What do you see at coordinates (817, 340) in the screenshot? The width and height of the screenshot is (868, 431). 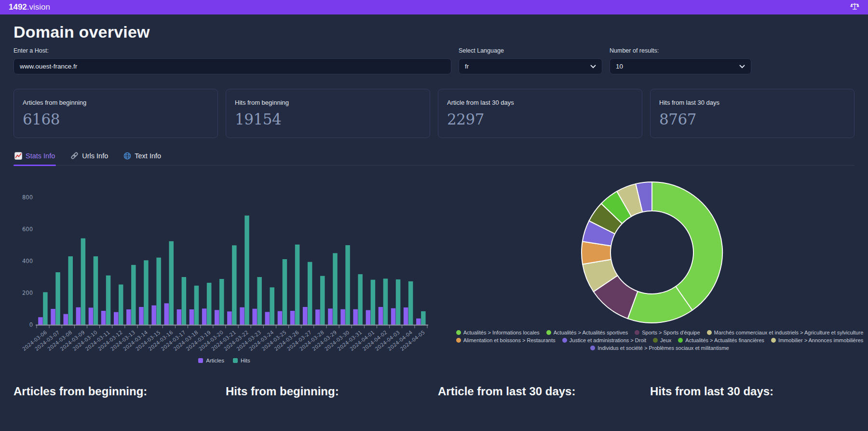 I see `legend-item: Immobilier > Annonces immobilières` at bounding box center [817, 340].